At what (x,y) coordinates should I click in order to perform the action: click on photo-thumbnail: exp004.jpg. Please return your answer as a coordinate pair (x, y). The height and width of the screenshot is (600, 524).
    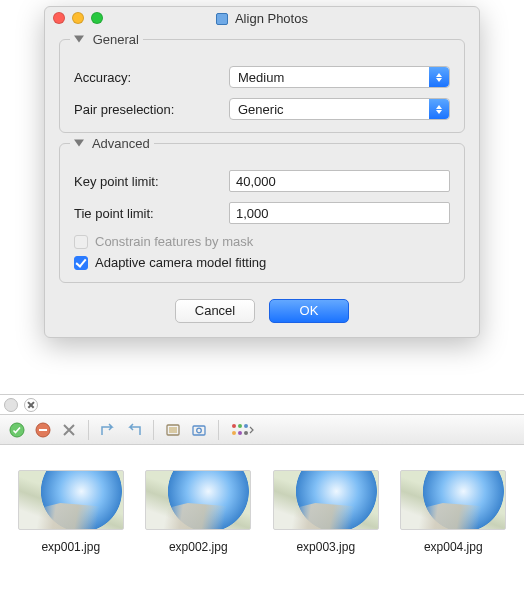
    Looking at the image, I should click on (454, 512).